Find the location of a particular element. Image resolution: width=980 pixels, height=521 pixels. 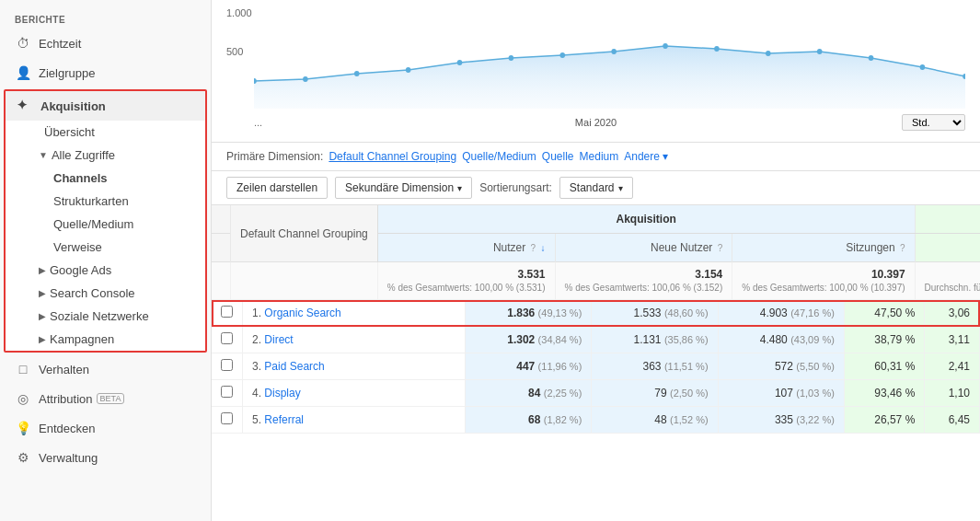

row-sitzungen-1: 4.480 (43,09 %) is located at coordinates (780, 341).